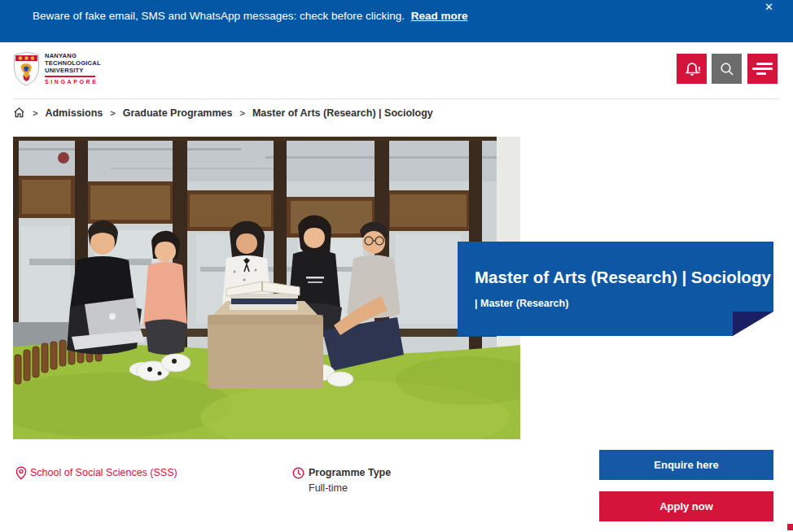 The height and width of the screenshot is (532, 793). I want to click on logo-line-2: TECHNOLOGICAL, so click(73, 63).